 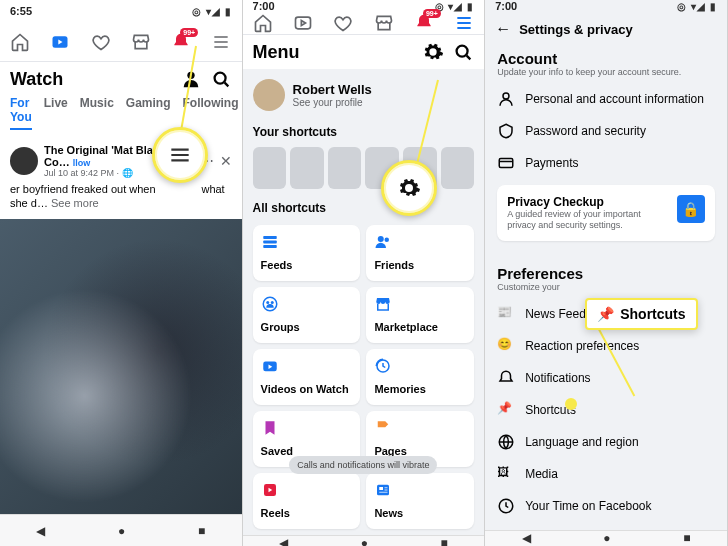 What do you see at coordinates (606, 72) in the screenshot?
I see `account-sub: Update your info to keep your account se…` at bounding box center [606, 72].